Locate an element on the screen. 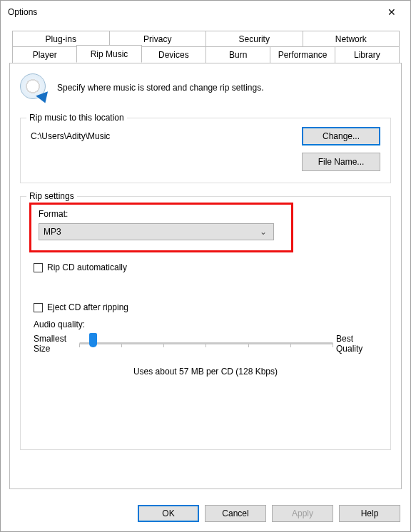 The image size is (411, 532). rip-auto-label: Rip CD automatically is located at coordinates (87, 267).